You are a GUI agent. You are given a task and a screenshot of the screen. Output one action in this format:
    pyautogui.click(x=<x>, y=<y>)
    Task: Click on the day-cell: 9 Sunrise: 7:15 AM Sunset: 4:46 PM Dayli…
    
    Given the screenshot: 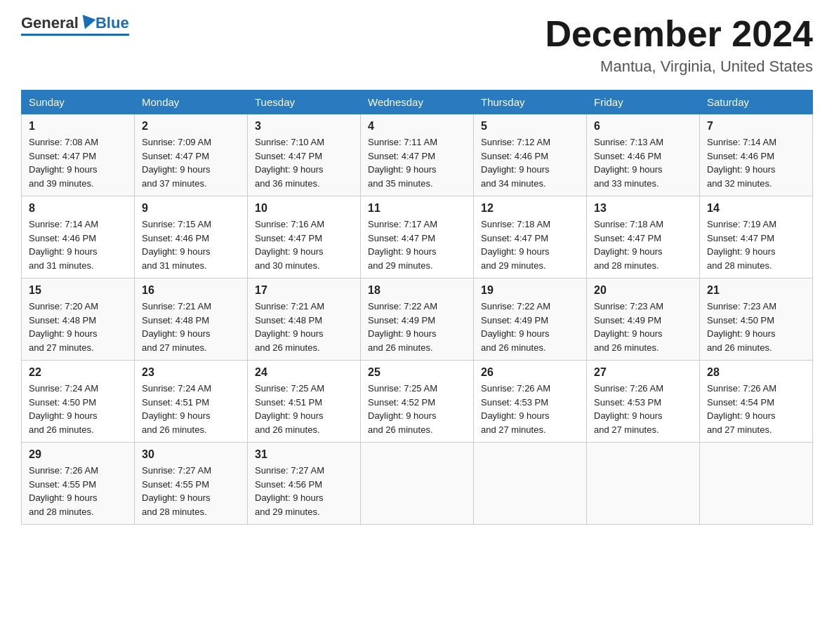 What is the action you would take?
    pyautogui.click(x=191, y=237)
    